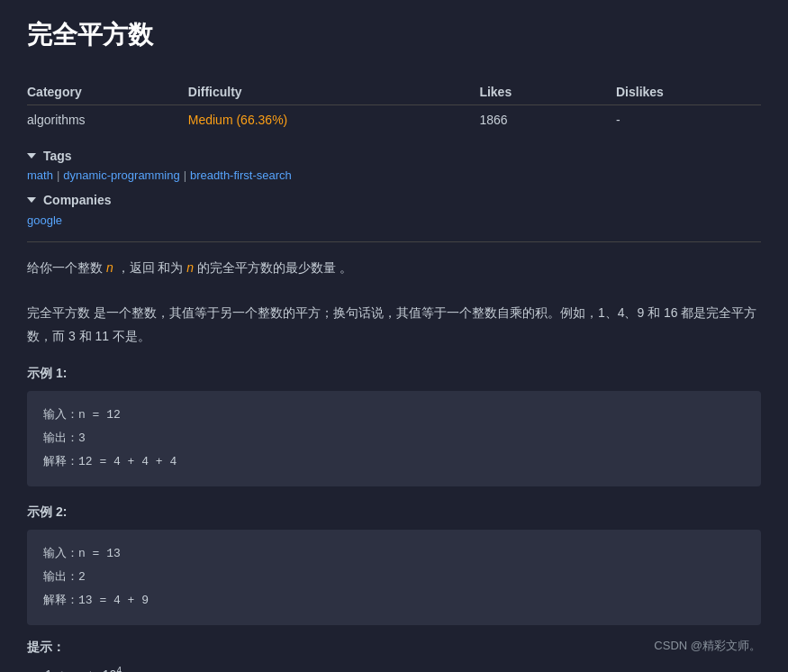 The height and width of the screenshot is (672, 788). I want to click on description: 给你一个整数 n ，返回 和为 n 的完全平方数的最少数量 。 完全平方数 是一…, so click(394, 303).